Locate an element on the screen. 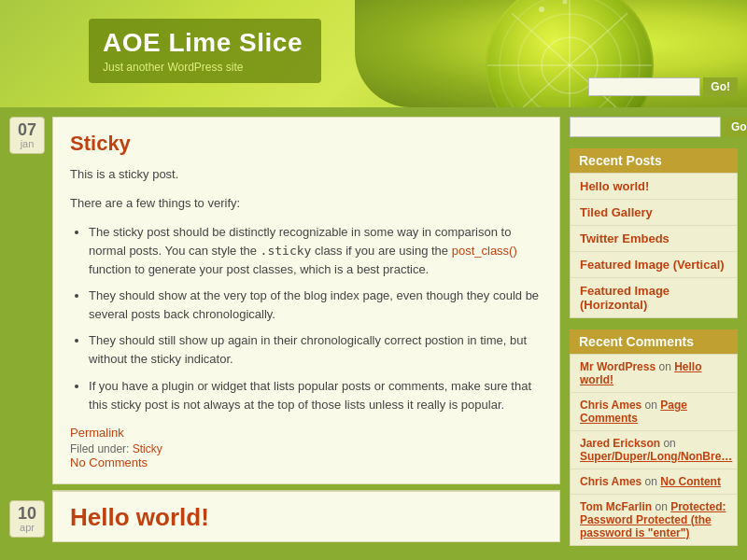  second-post-date: 10 apr is located at coordinates (27, 519).